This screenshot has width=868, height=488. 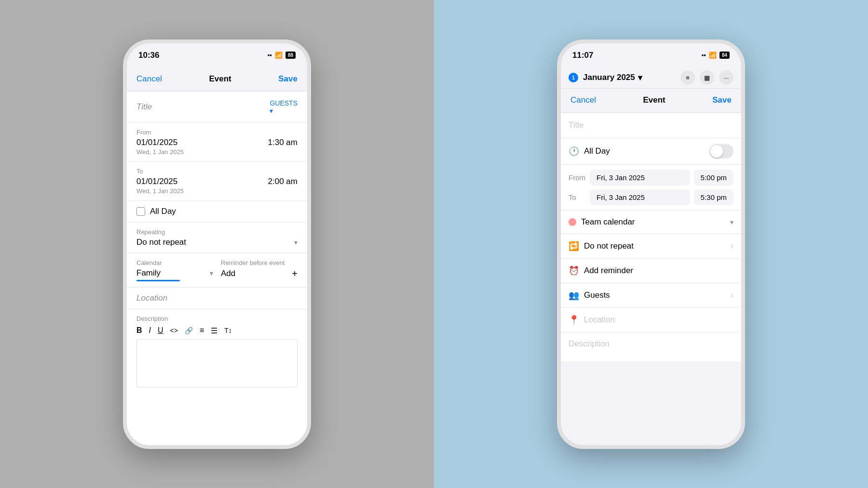 What do you see at coordinates (189, 330) in the screenshot?
I see `link-button: 🔗` at bounding box center [189, 330].